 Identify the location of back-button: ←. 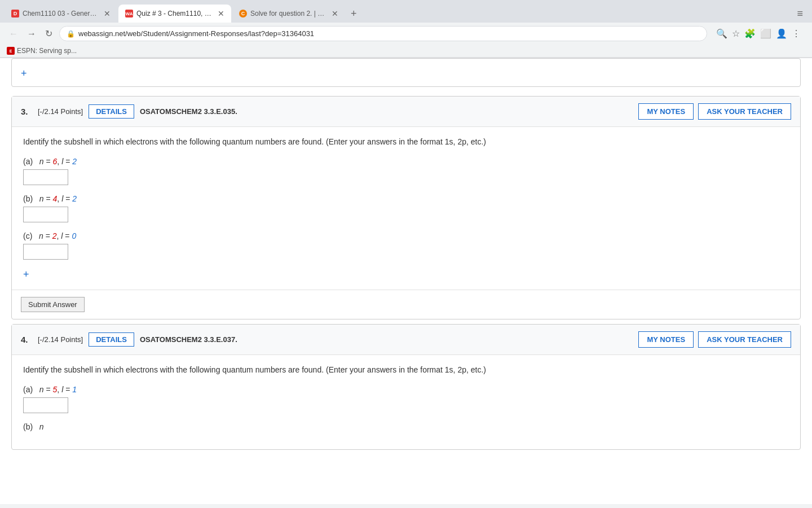
(14, 34).